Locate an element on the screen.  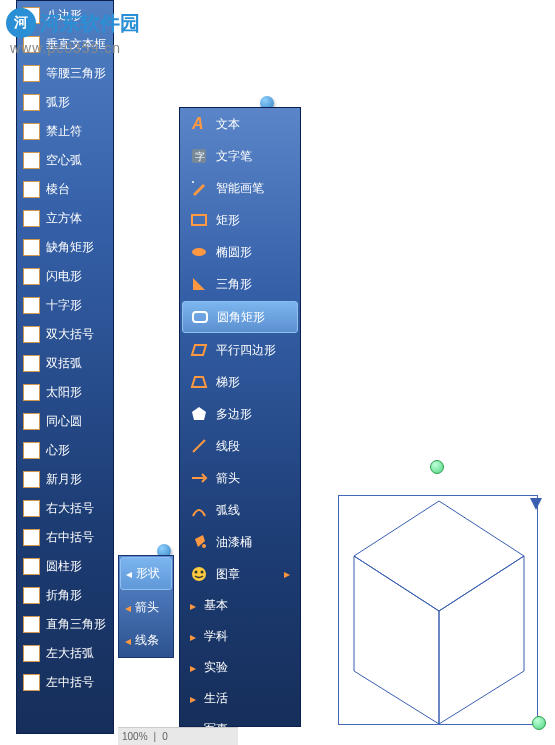
left-brace-icon is located at coordinates (32, 654).